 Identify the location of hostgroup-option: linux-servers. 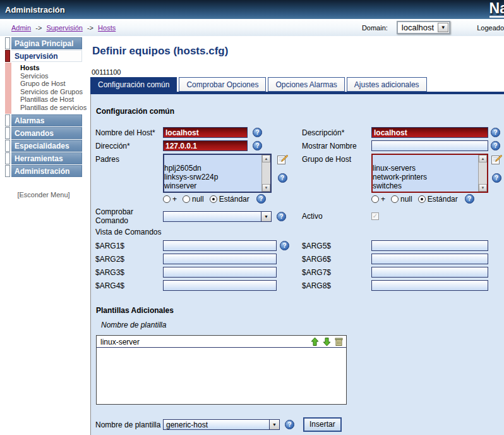
(429, 168).